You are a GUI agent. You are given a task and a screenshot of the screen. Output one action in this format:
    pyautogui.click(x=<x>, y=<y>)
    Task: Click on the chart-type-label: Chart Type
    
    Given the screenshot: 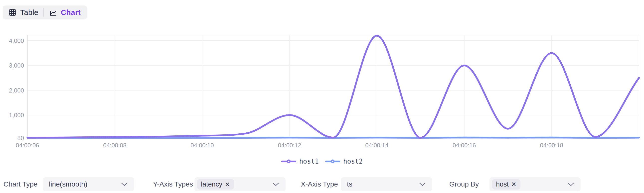 What is the action you would take?
    pyautogui.click(x=20, y=184)
    